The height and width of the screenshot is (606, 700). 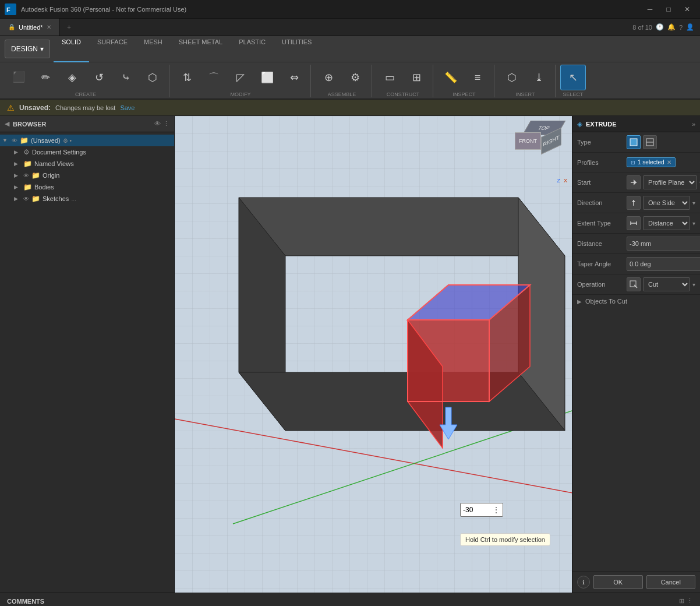 I want to click on tree-item-root: ▼ 👁 📁 (Unsaved) ⚙ •, so click(x=87, y=140).